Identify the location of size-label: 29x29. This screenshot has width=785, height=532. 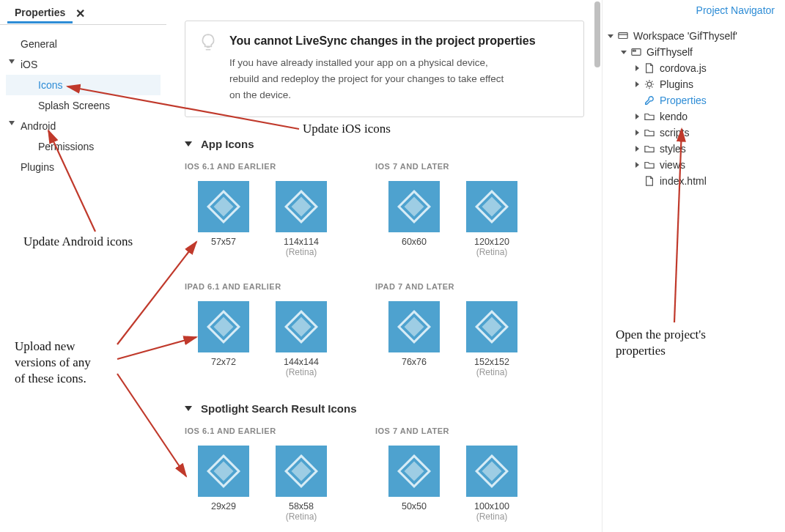
(224, 506).